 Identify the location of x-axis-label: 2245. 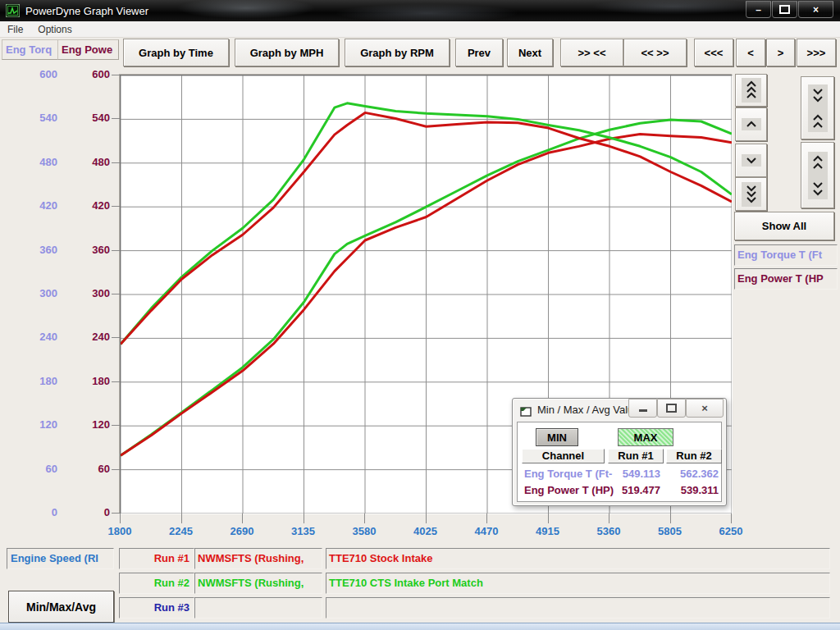
(181, 532).